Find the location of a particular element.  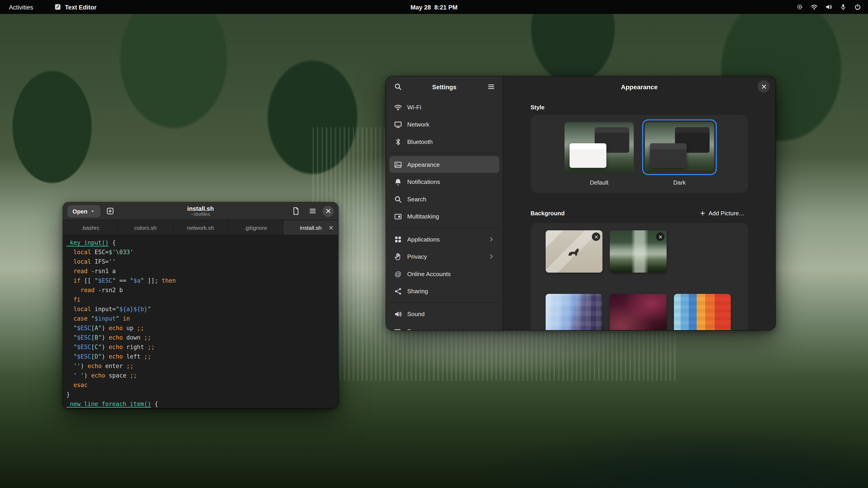

code-line: local ESC=$'\033' is located at coordinates (202, 252).